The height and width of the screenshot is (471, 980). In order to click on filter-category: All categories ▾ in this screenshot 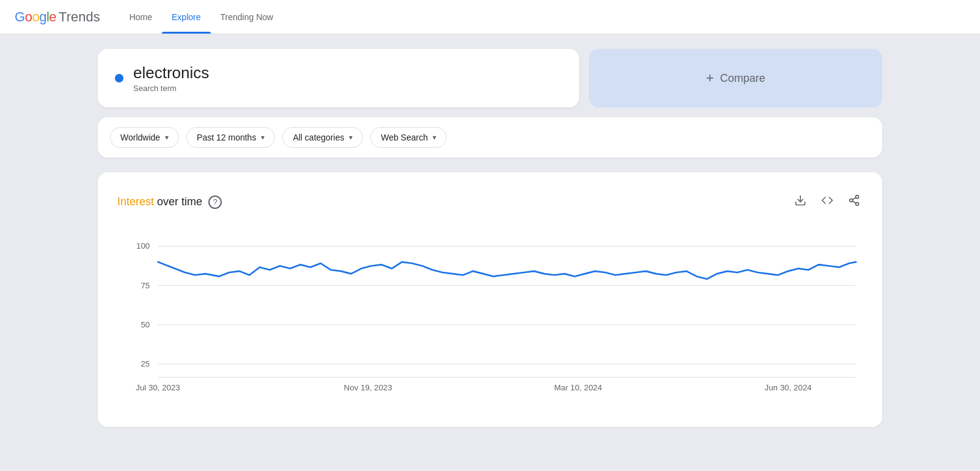, I will do `click(323, 137)`.